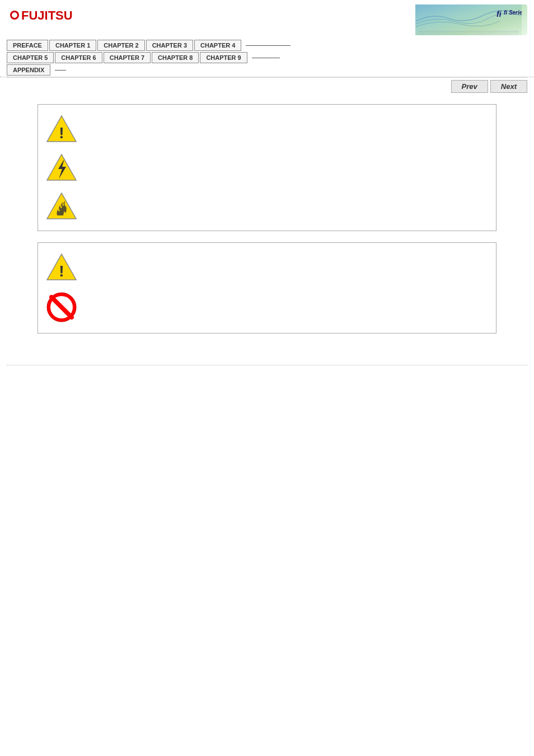 Image resolution: width=534 pixels, height=756 pixels. I want to click on separator-bottom, so click(267, 365).